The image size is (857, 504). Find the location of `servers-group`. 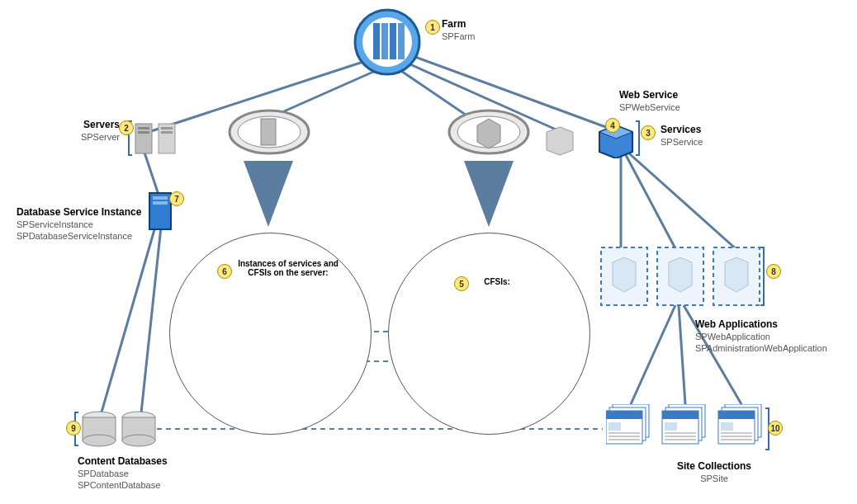

servers-group is located at coordinates (163, 140).